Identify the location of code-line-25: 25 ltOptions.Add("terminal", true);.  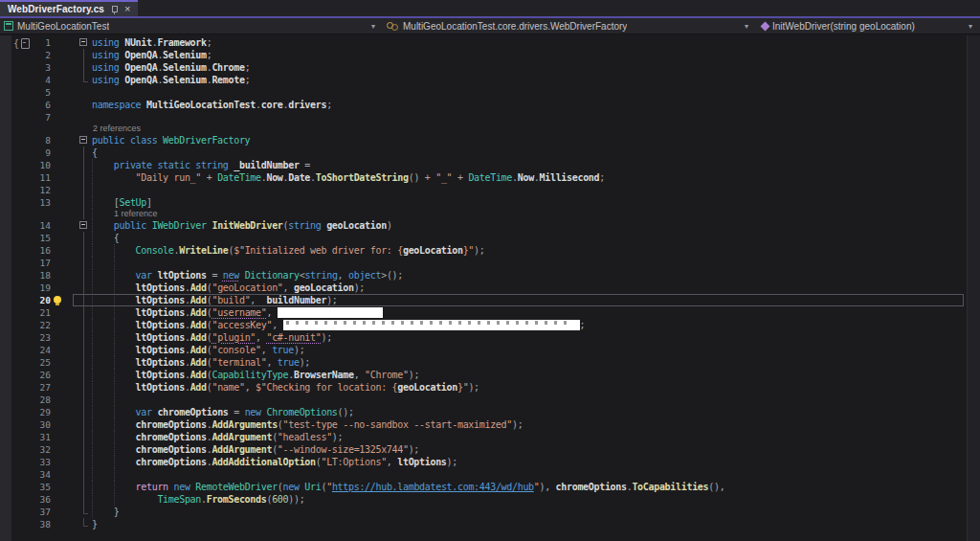
(489, 362).